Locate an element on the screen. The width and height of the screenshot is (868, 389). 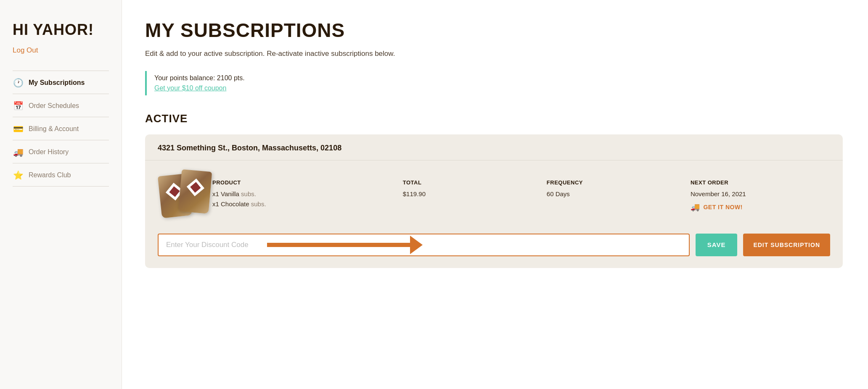
sidebar-item-label: Rewards Club is located at coordinates (50, 175).